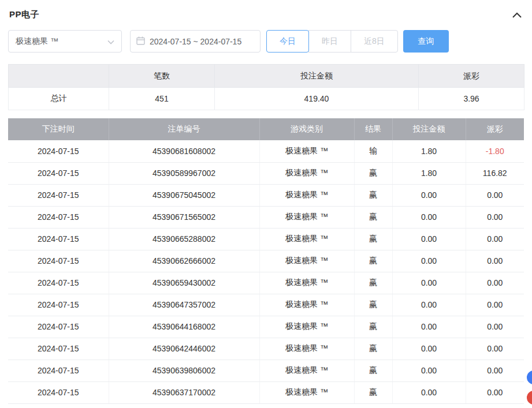 Image resolution: width=532 pixels, height=408 pixels. I want to click on bet-id-cell: 45390637170002, so click(184, 392).